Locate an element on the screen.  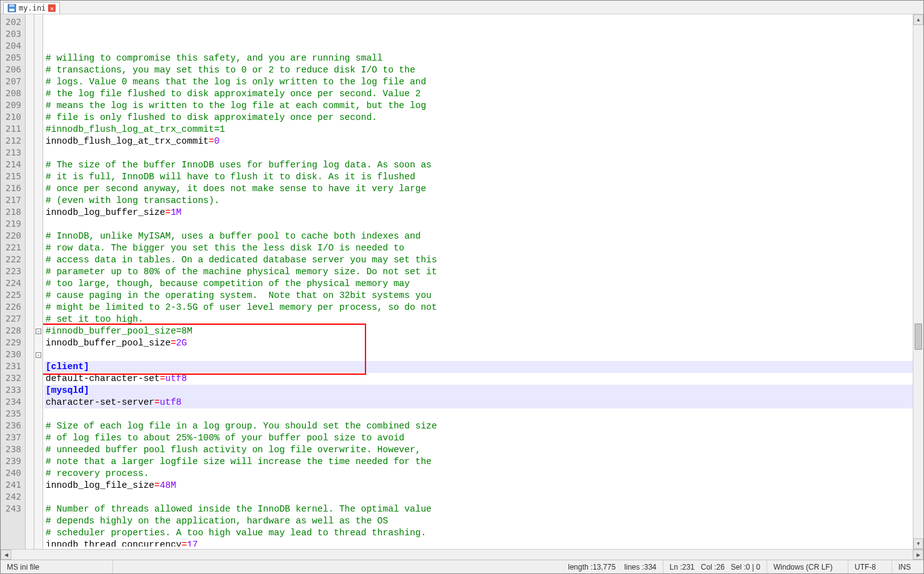
code-line: # access data in tables. On a dedicated … is located at coordinates (479, 260).